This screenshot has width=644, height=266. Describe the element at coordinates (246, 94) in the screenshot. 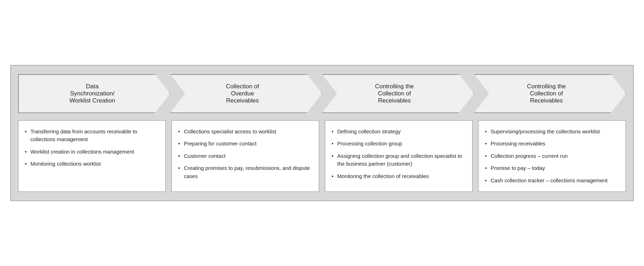

I see `arrow-wrapper-2: Collection of Overdue Receivables` at that location.